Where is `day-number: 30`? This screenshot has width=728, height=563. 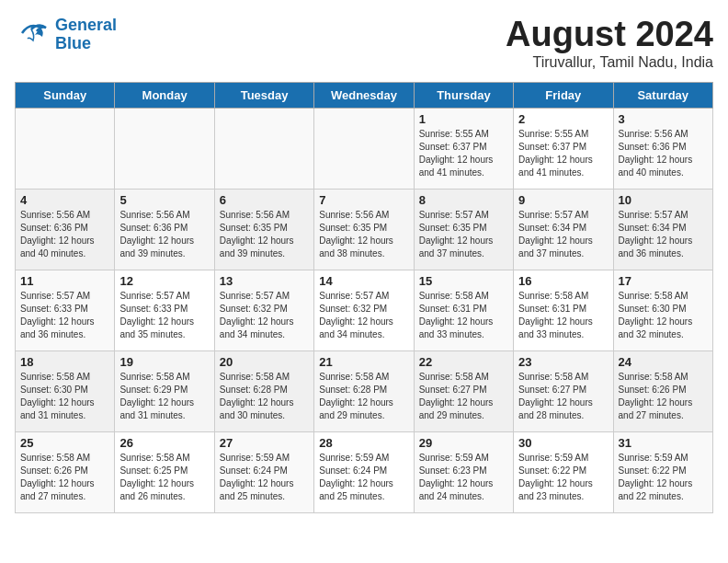 day-number: 30 is located at coordinates (563, 443).